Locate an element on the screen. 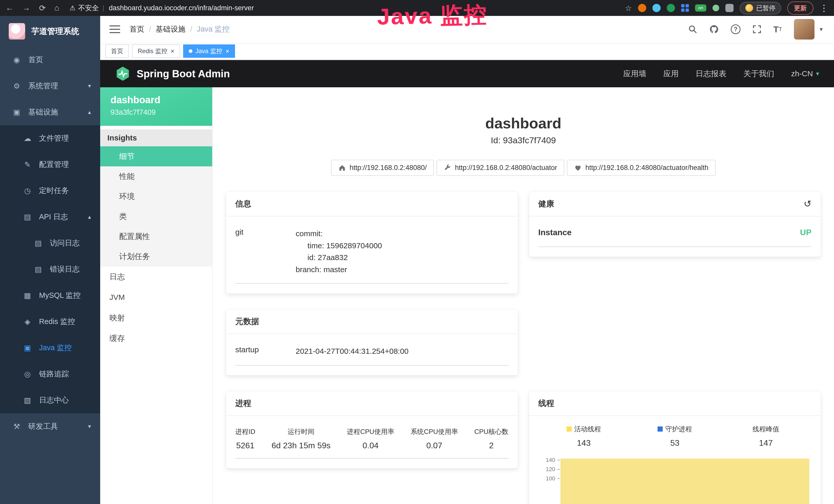 Image resolution: width=834 pixels, height=504 pixels. breadcrumb-home: 首页 is located at coordinates (137, 29).